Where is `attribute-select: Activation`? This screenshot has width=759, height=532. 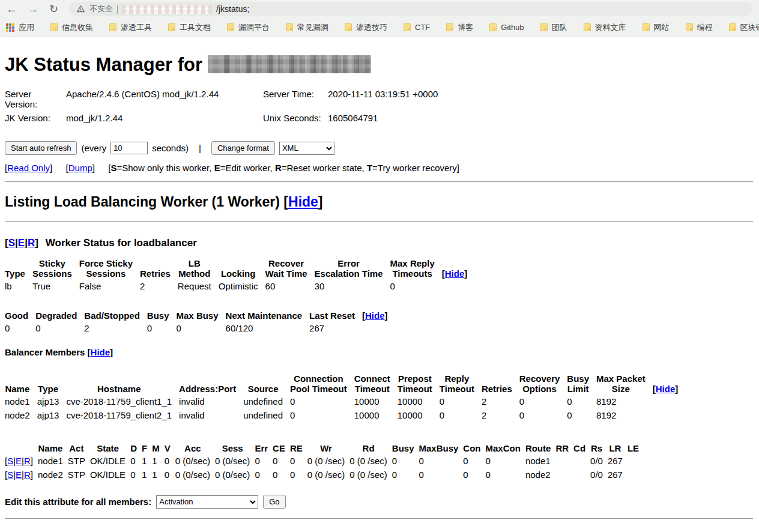 attribute-select: Activation is located at coordinates (207, 502).